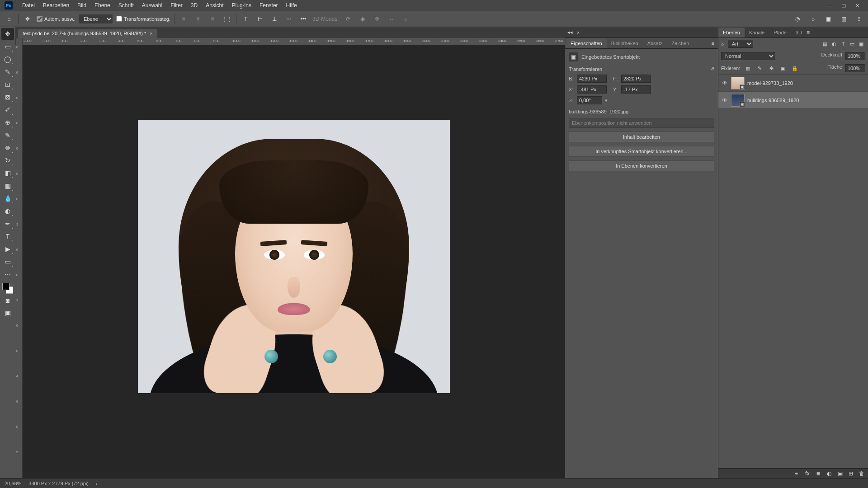 The image size is (868, 488). I want to click on layers-panel-menu-icon: ≡, so click(808, 33).